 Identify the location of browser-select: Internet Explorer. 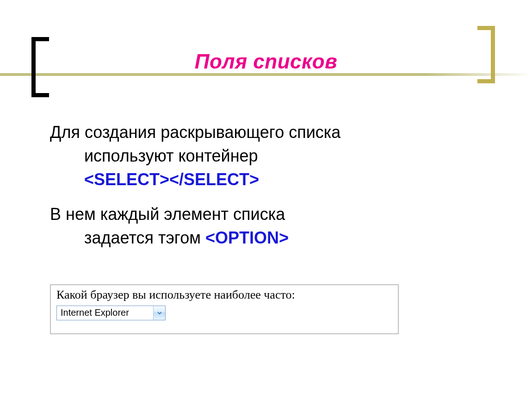
(111, 313).